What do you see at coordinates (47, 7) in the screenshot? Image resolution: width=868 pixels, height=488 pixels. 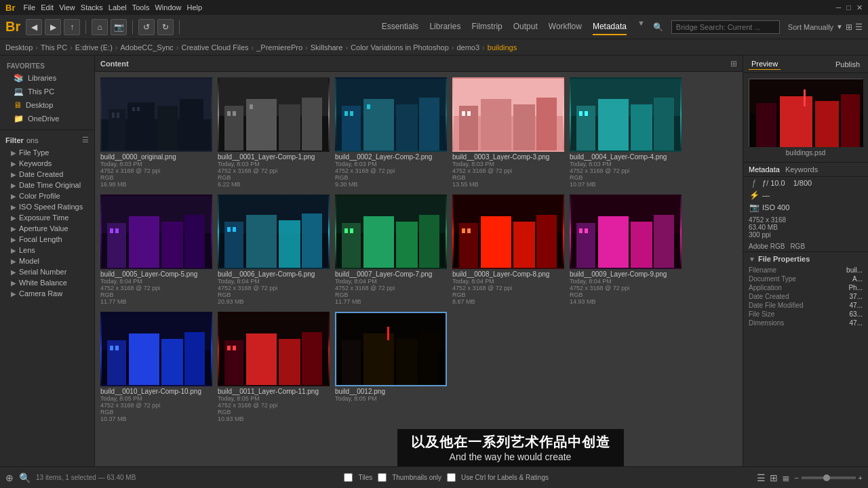 I see `menu-edit: Edit` at bounding box center [47, 7].